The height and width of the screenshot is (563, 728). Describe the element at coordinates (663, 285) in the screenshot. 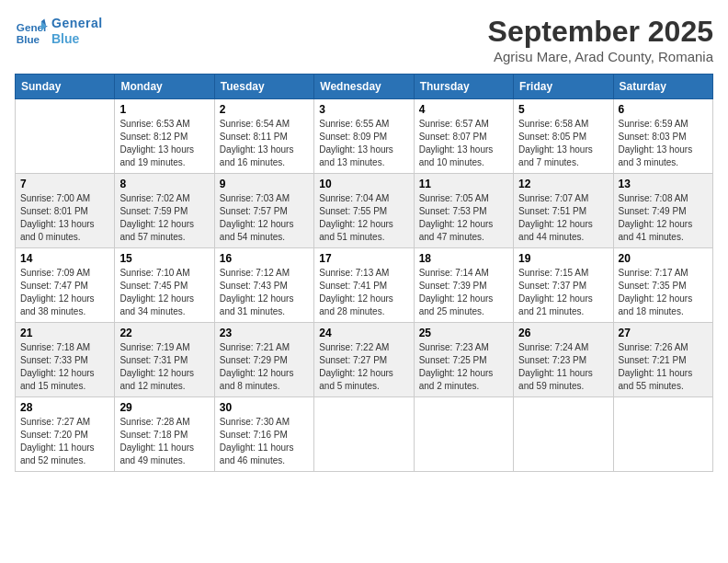

I see `calendar-cell: 20Sunrise: 7:17 AMSunset: 7:35 PMDayligh…` at that location.